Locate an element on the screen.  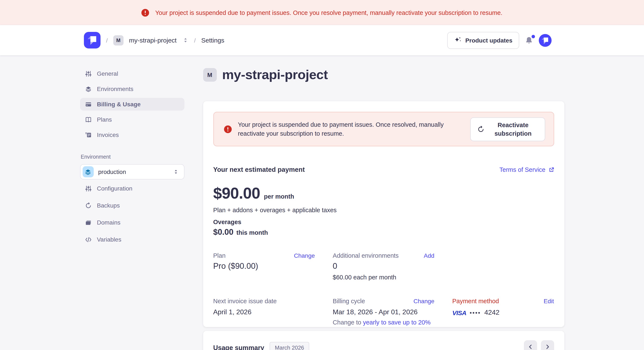
folder-stack-icon is located at coordinates (88, 222).